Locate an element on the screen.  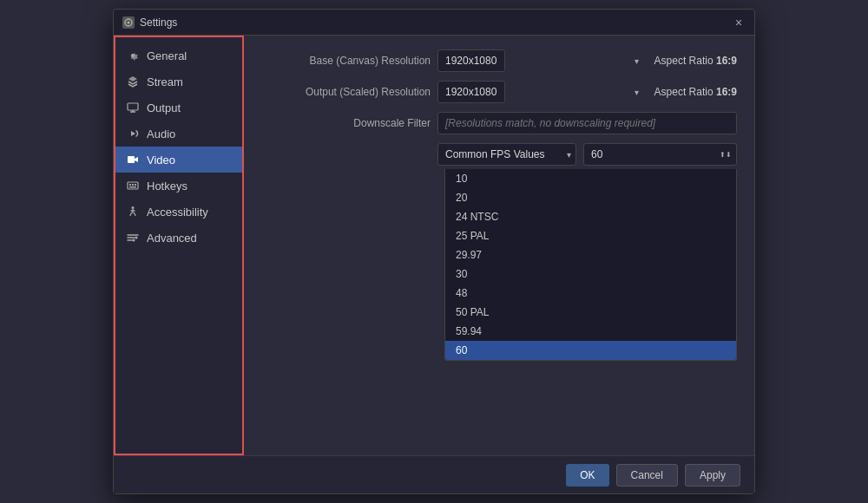
fps-type-wrapper: Common FPS Values is located at coordinates (507, 154).